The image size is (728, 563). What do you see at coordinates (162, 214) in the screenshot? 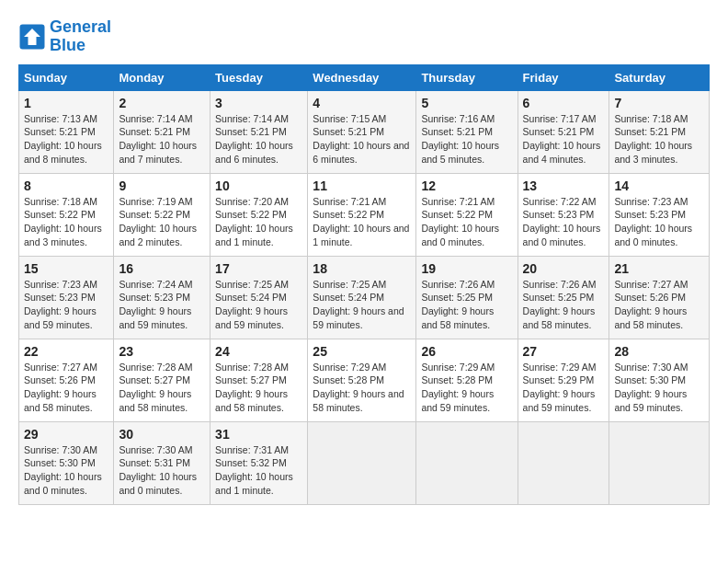
I see `calendar-cell: 9 Sunrise: 7:19 AM Sunset: 5:22 PM Dayli…` at bounding box center [162, 214].